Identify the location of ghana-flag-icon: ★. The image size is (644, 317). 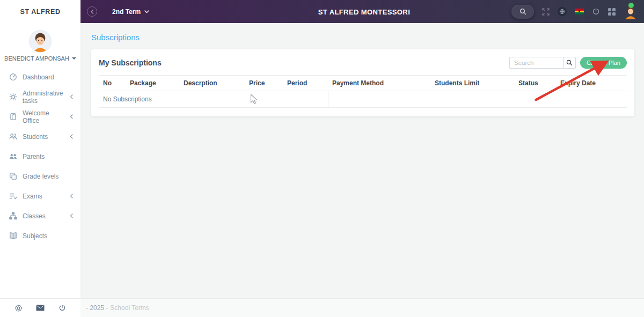
(580, 12).